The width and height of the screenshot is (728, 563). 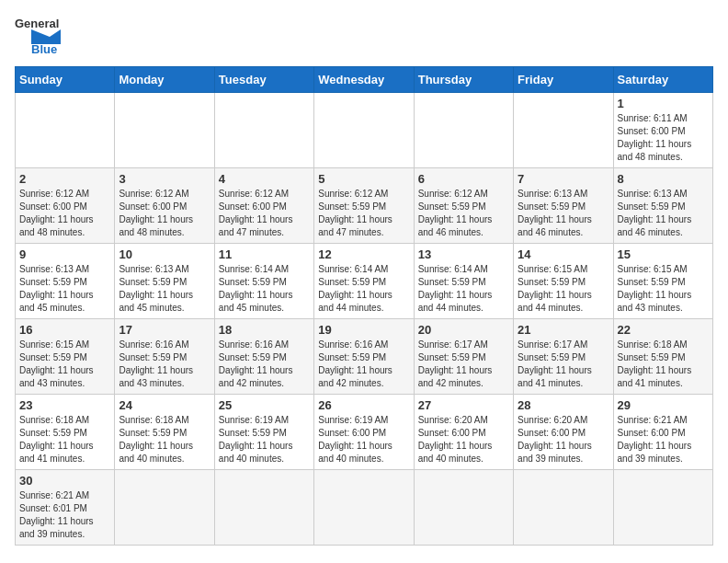 I want to click on calendar-cell: 9Sunrise: 6:13 AMSunset: 5:59 PMDaylight…, so click(x=65, y=282).